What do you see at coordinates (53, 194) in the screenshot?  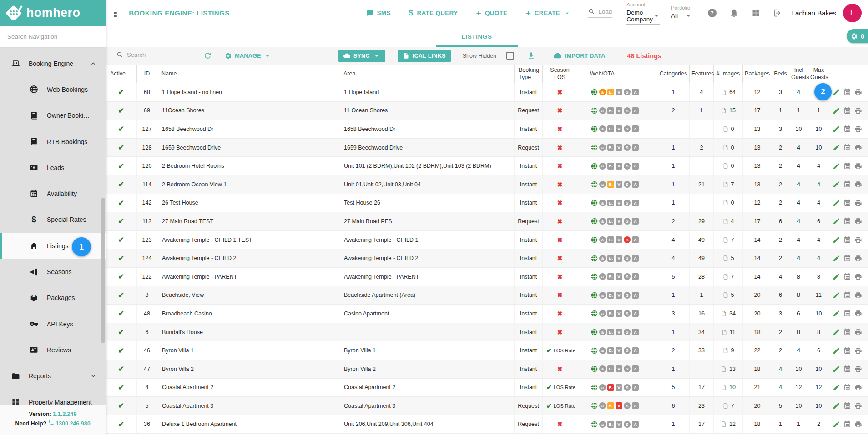 I see `sidebar-item-availability: Availability` at bounding box center [53, 194].